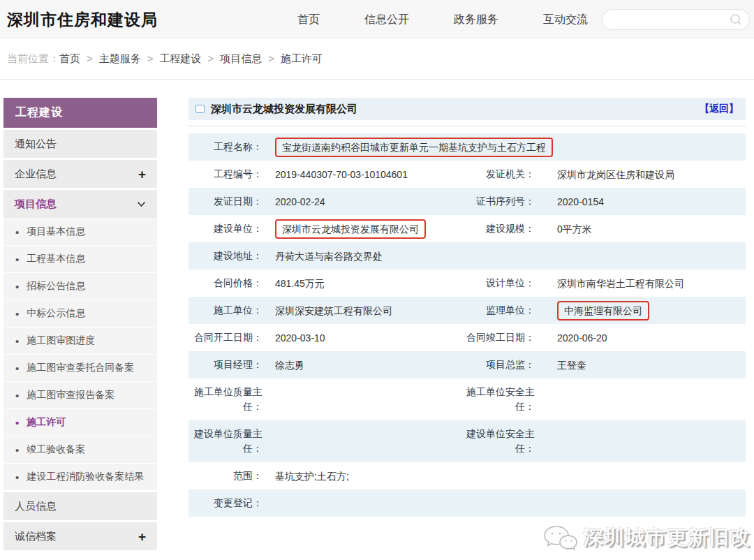 The width and height of the screenshot is (754, 560). Describe the element at coordinates (649, 229) in the screenshot. I see `field-value: 0平方米` at that location.